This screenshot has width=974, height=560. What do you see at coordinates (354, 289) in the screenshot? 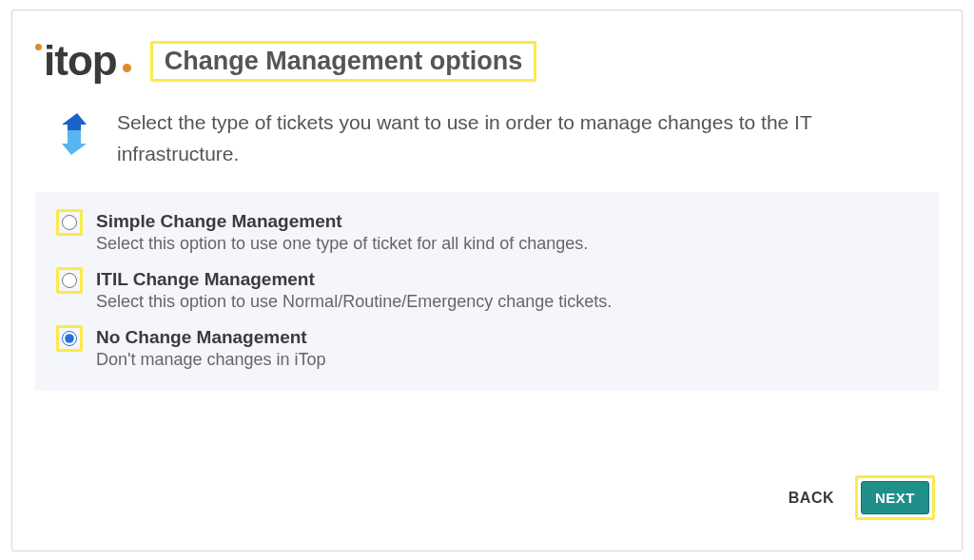
I see `option-text: ITIL Change Management Select this optio…` at bounding box center [354, 289].